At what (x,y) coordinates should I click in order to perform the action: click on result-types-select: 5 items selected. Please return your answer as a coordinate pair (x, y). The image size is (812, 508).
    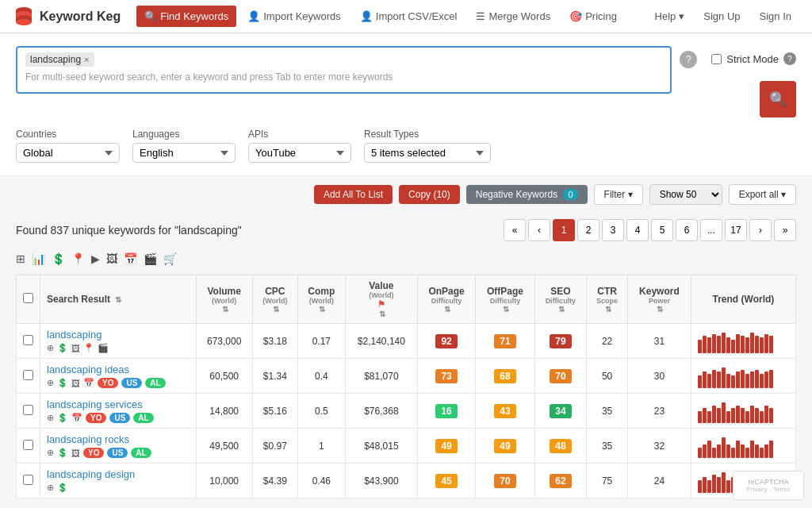
    Looking at the image, I should click on (427, 152).